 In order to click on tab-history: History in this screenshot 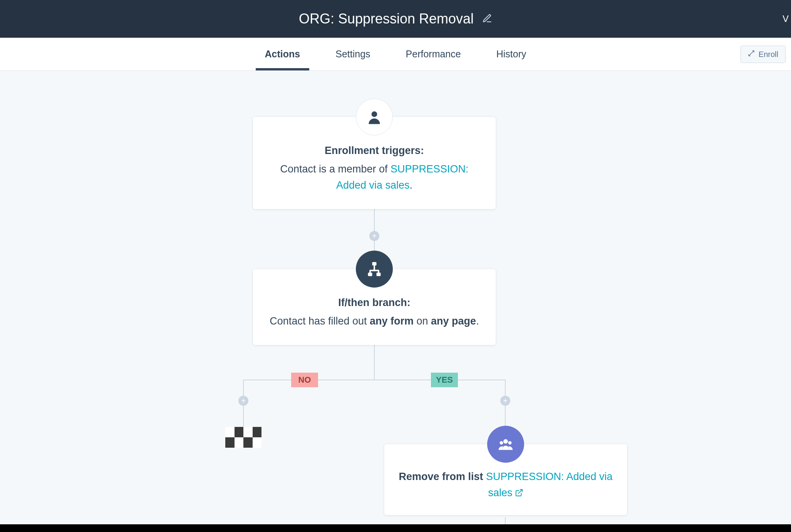, I will do `click(511, 54)`.